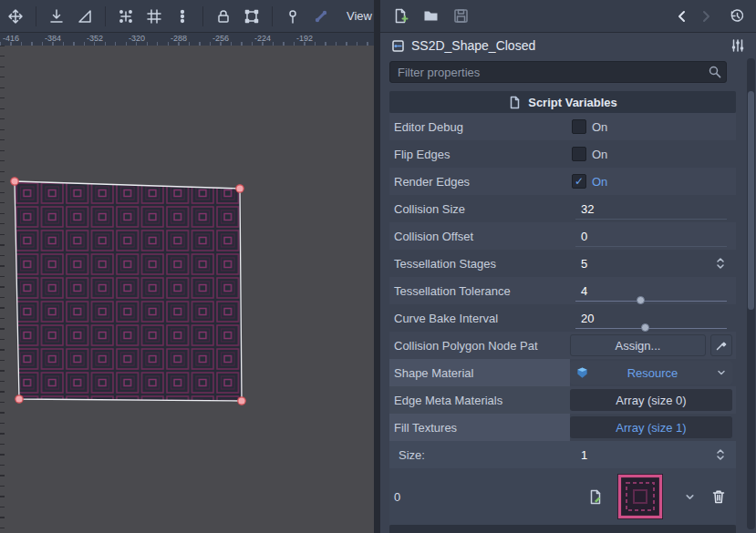  Describe the element at coordinates (128, 292) in the screenshot. I see `shape-polygon` at that location.